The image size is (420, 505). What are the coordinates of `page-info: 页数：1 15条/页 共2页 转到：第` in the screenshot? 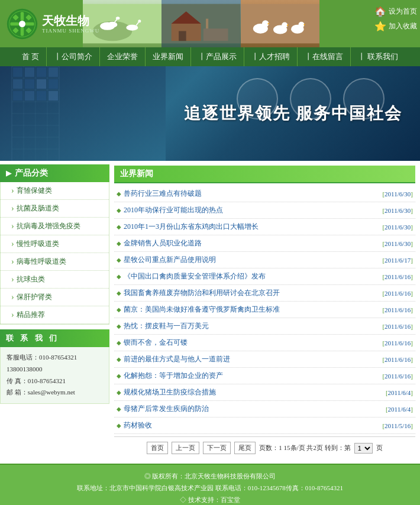 It's located at (305, 448).